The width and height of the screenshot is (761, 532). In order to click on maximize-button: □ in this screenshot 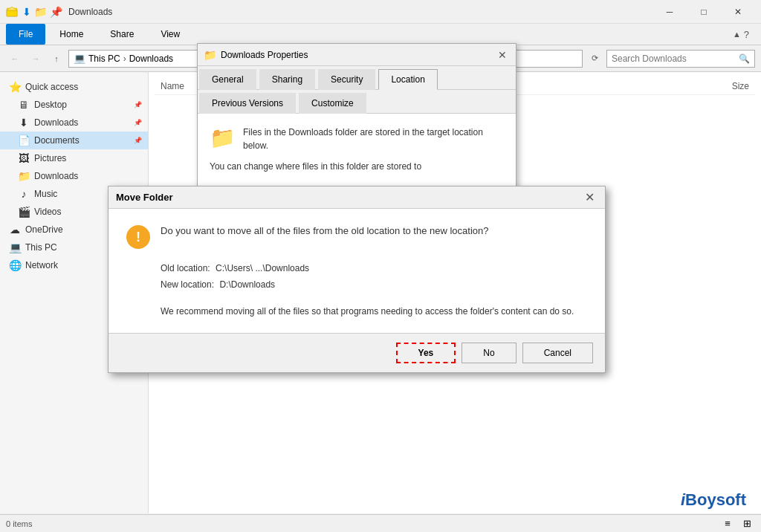, I will do `click(704, 12)`.